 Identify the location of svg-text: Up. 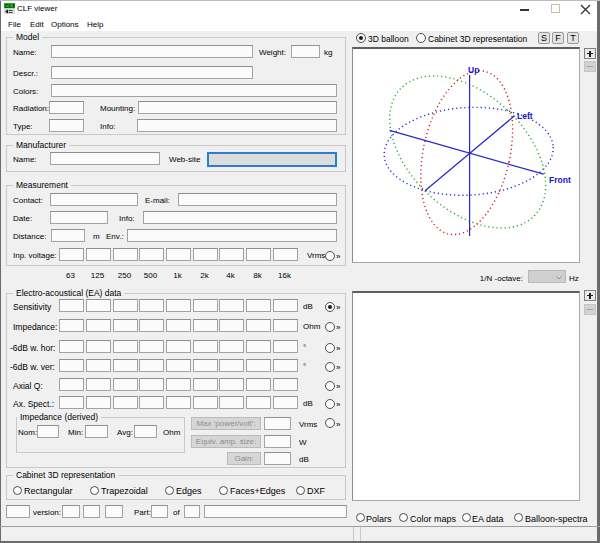
(474, 70).